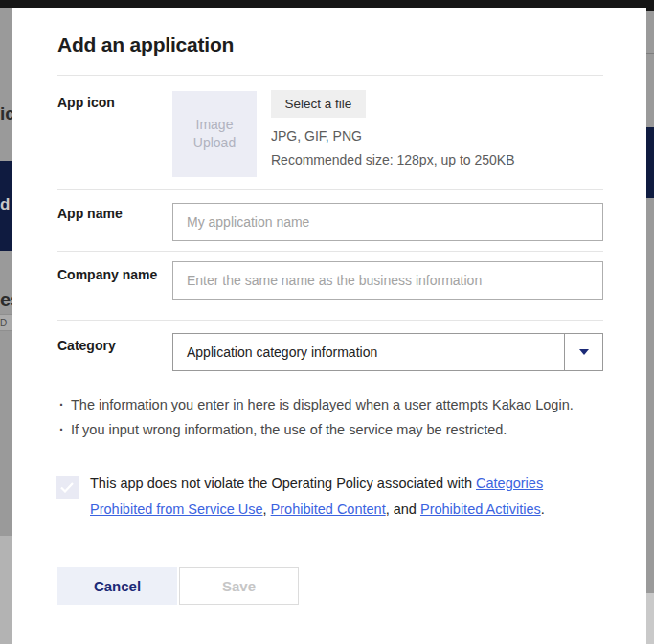  I want to click on background-page-left-strip: ic d es D, so click(6, 325).